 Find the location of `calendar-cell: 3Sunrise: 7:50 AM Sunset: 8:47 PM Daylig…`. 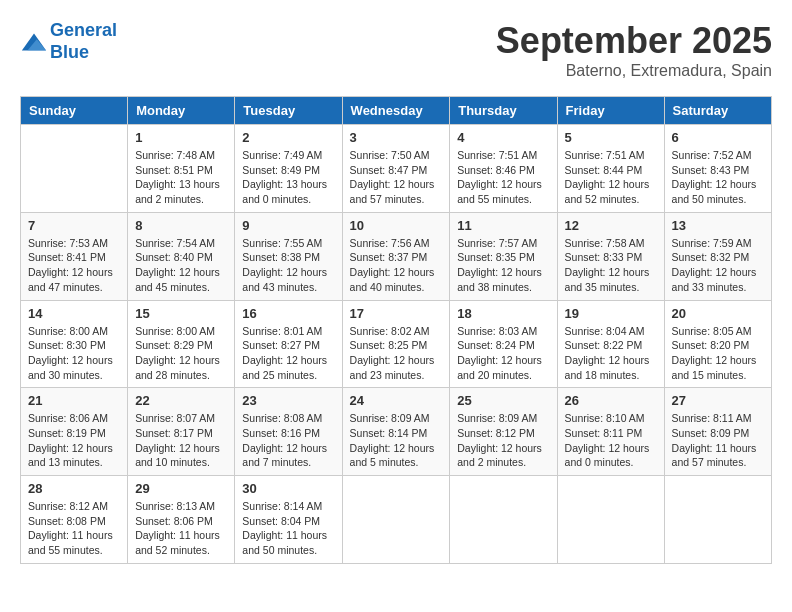

calendar-cell: 3Sunrise: 7:50 AM Sunset: 8:47 PM Daylig… is located at coordinates (396, 169).